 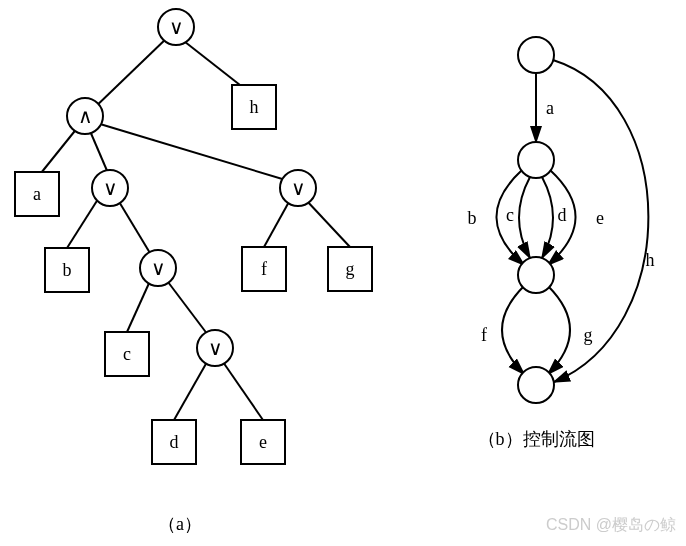 What do you see at coordinates (550, 108) in the screenshot?
I see `flow-label-a: a` at bounding box center [550, 108].